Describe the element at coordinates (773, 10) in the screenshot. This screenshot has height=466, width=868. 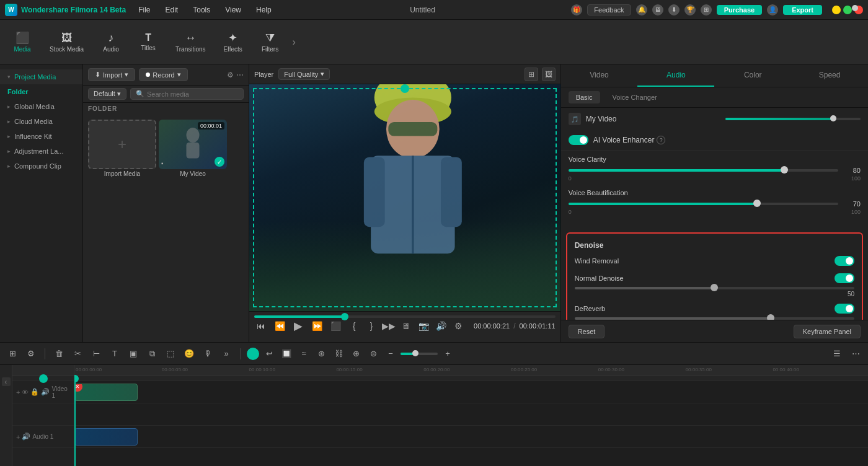
I see `user-avatar: 👤` at that location.